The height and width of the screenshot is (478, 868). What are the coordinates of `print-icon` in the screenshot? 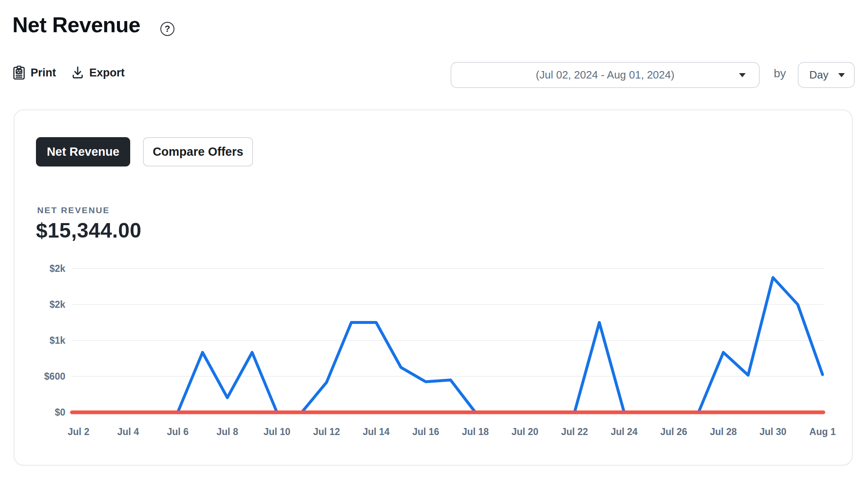 It's located at (19, 73).